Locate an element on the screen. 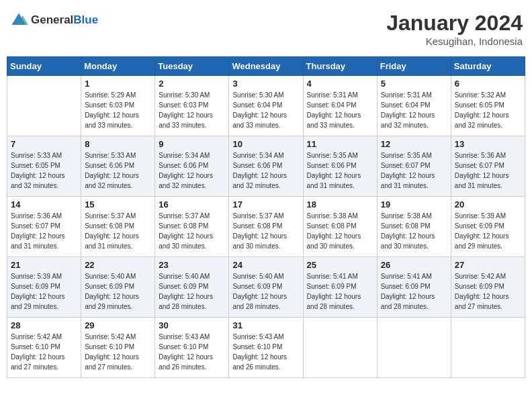 The width and height of the screenshot is (532, 411). day-cell: 3Sunrise: 5:30 AM Sunset: 6:04 PM Daylig… is located at coordinates (266, 106).